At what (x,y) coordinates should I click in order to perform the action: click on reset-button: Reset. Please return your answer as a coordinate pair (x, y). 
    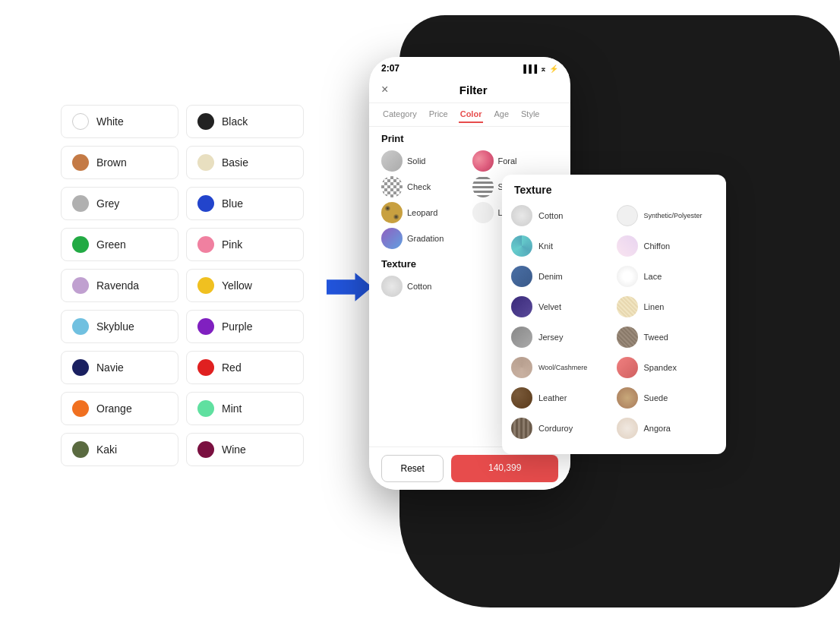
    Looking at the image, I should click on (412, 469).